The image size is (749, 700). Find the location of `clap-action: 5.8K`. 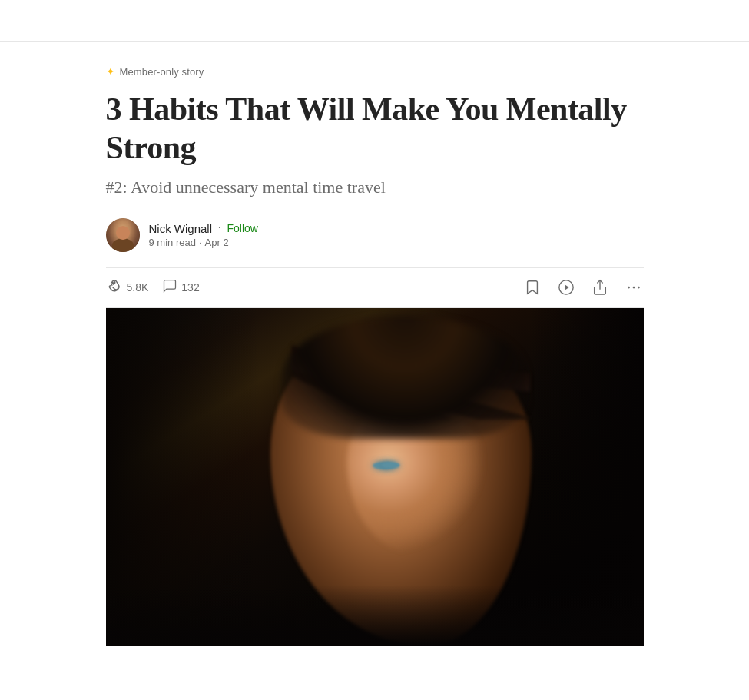

clap-action: 5.8K is located at coordinates (128, 287).